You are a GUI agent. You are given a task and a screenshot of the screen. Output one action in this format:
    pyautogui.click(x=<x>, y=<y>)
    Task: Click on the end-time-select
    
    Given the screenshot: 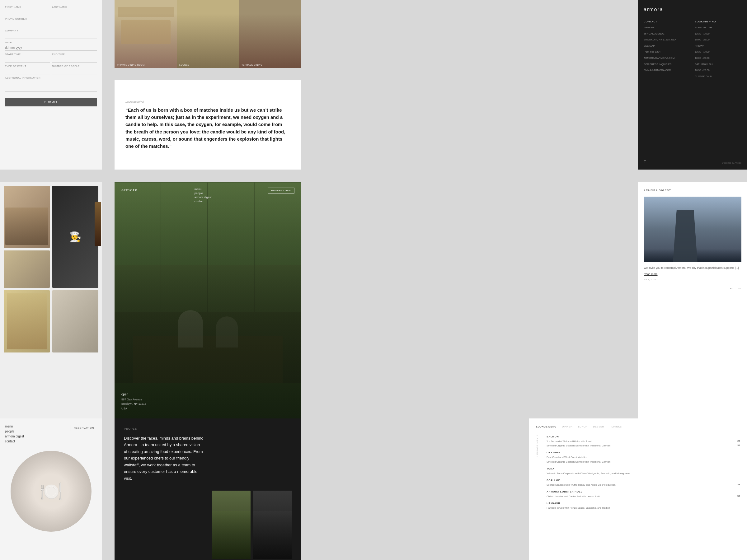 What is the action you would take?
    pyautogui.click(x=75, y=60)
    